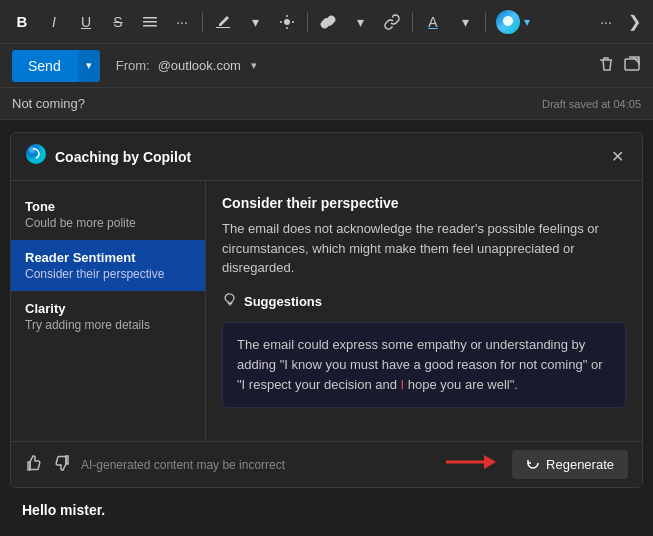 The width and height of the screenshot is (653, 536). What do you see at coordinates (108, 274) in the screenshot?
I see `coaching-item-sentiment-sub: Consider their perspective` at bounding box center [108, 274].